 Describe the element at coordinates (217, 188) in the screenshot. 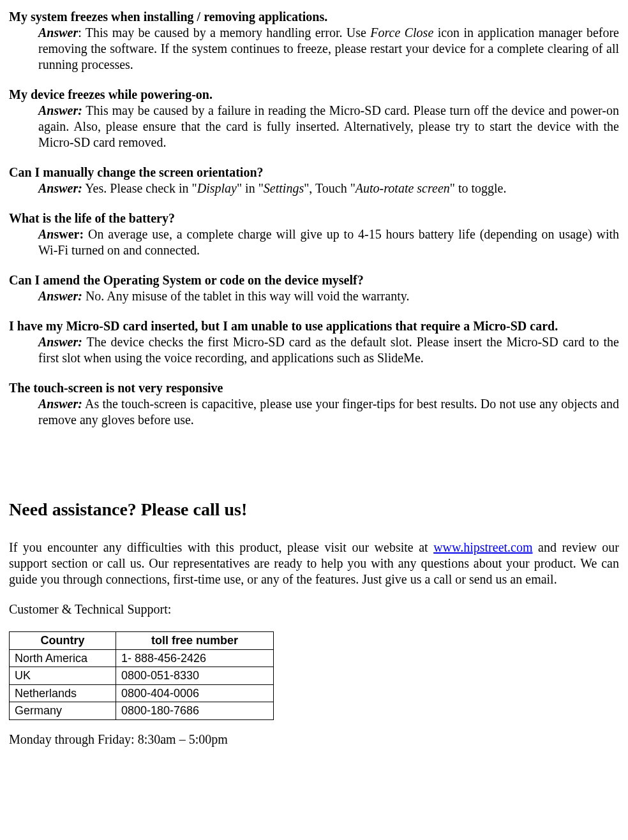

I see `answer-text-italic: Display` at that location.